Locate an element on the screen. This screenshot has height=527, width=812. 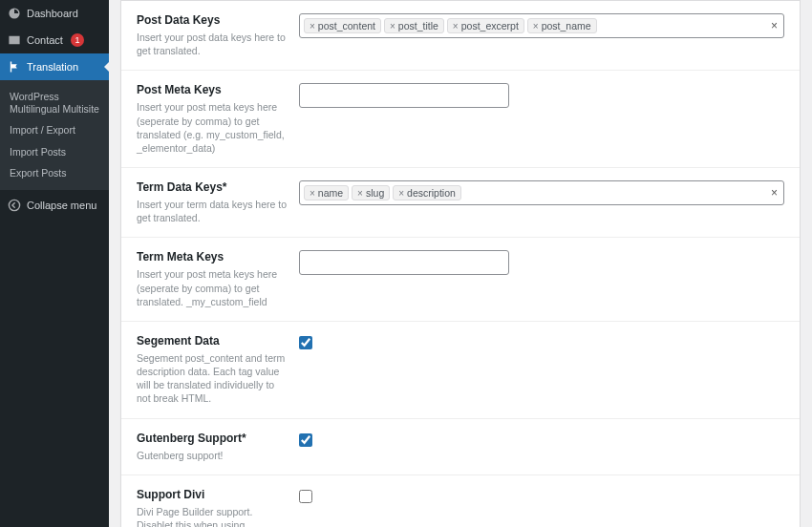
term-data-keys-input: ×name ×slug ×description × is located at coordinates (542, 193).